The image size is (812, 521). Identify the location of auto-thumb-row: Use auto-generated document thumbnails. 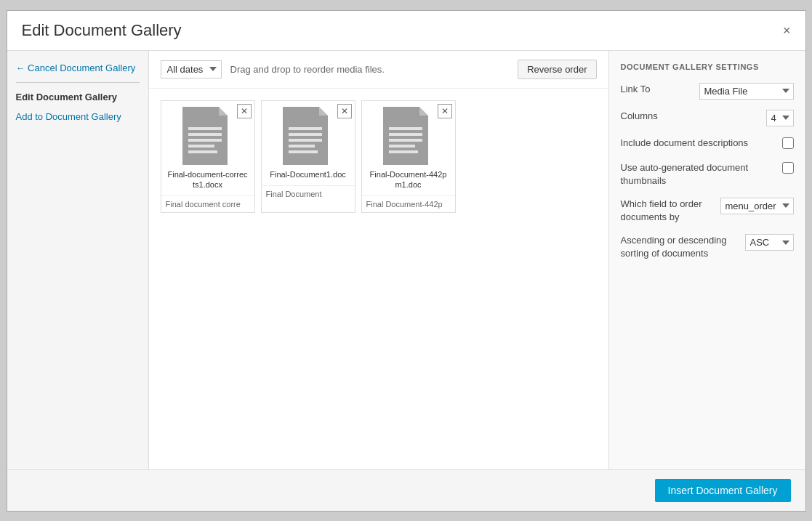
(707, 174).